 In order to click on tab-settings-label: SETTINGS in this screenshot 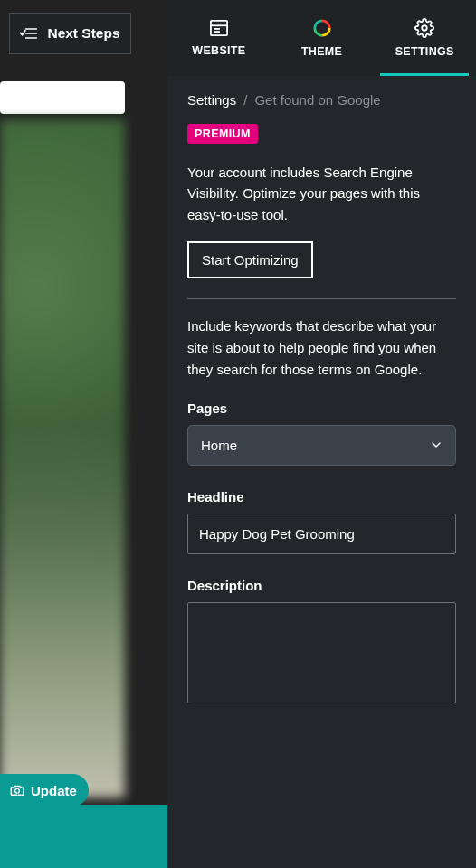, I will do `click(425, 52)`.